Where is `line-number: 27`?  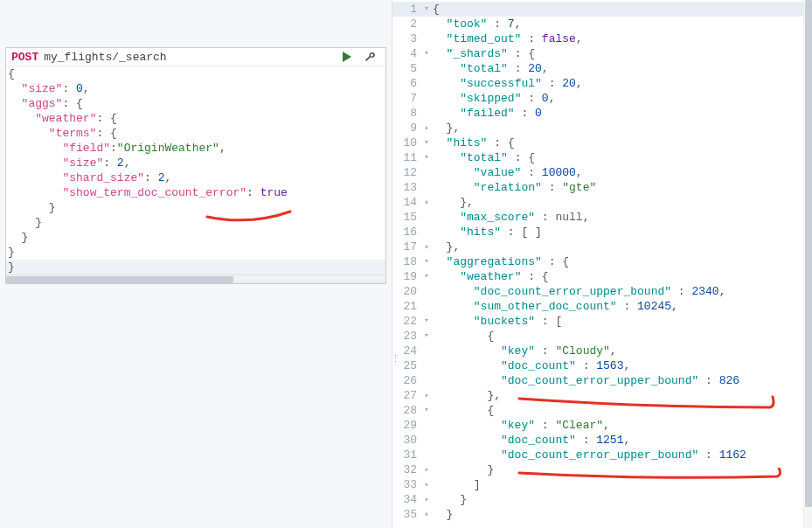 line-number: 27 is located at coordinates (407, 395).